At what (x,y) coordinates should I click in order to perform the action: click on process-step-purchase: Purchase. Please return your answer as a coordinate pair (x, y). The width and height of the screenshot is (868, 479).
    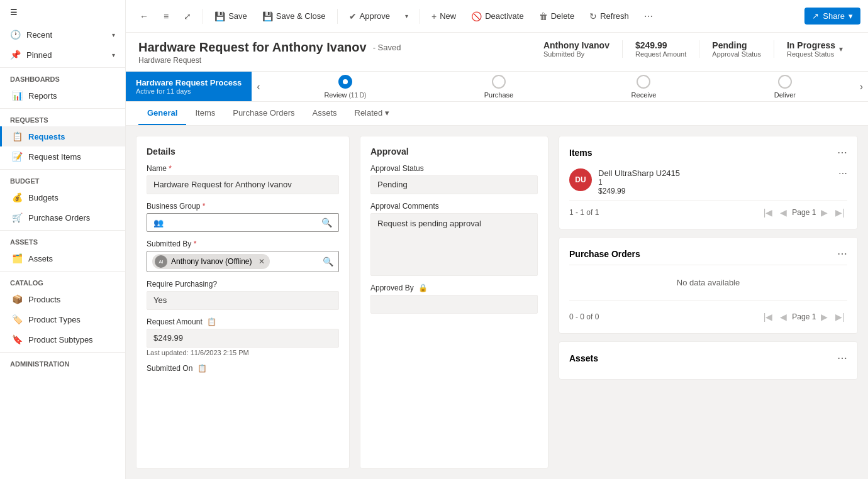
    Looking at the image, I should click on (499, 87).